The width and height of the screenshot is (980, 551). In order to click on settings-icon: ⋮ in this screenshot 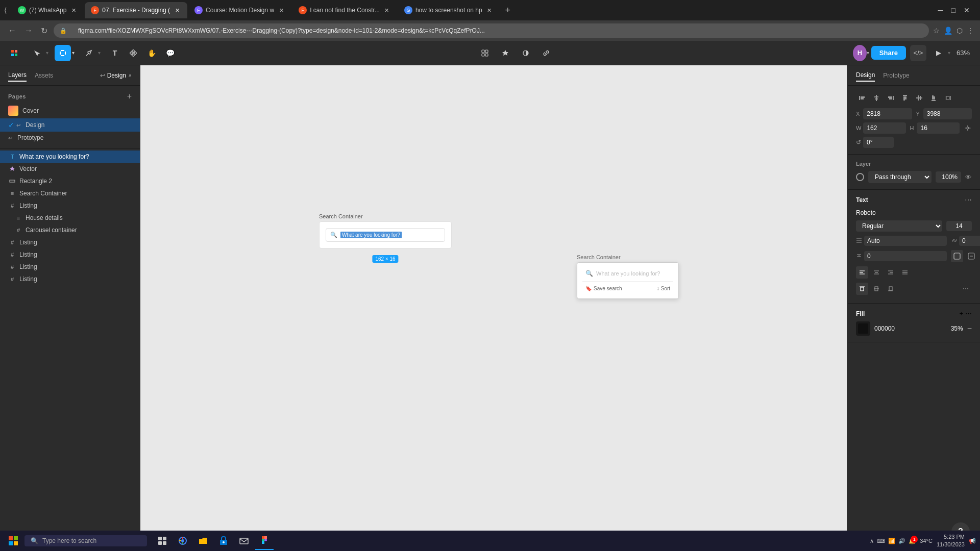, I will do `click(970, 31)`.